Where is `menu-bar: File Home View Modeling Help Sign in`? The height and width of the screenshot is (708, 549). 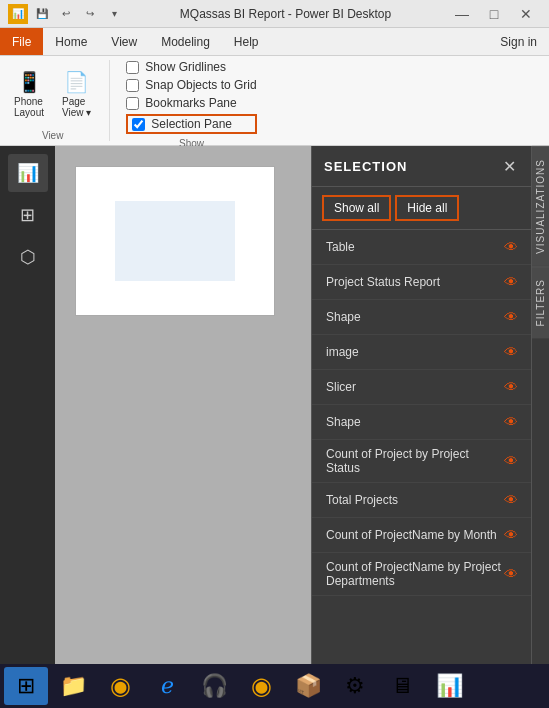 menu-bar: File Home View Modeling Help Sign in is located at coordinates (274, 42).